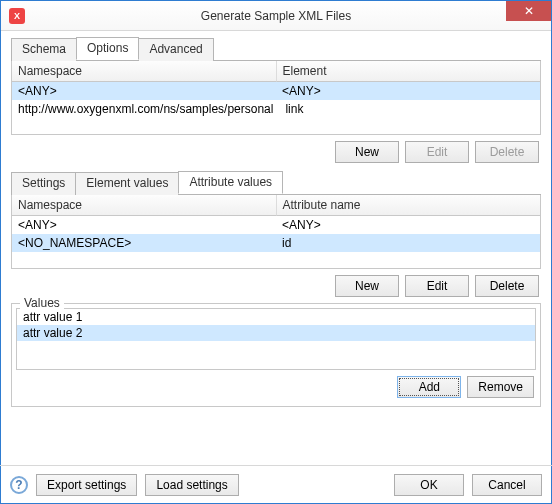 Image resolution: width=552 pixels, height=504 pixels. I want to click on titlebar: X Generate Sample XML Files ✕, so click(276, 16).